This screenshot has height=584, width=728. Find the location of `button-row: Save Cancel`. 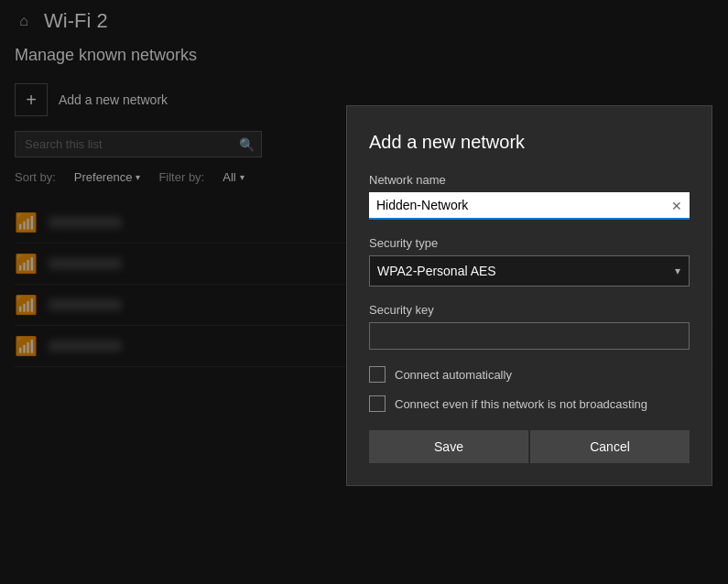

button-row: Save Cancel is located at coordinates (529, 447).